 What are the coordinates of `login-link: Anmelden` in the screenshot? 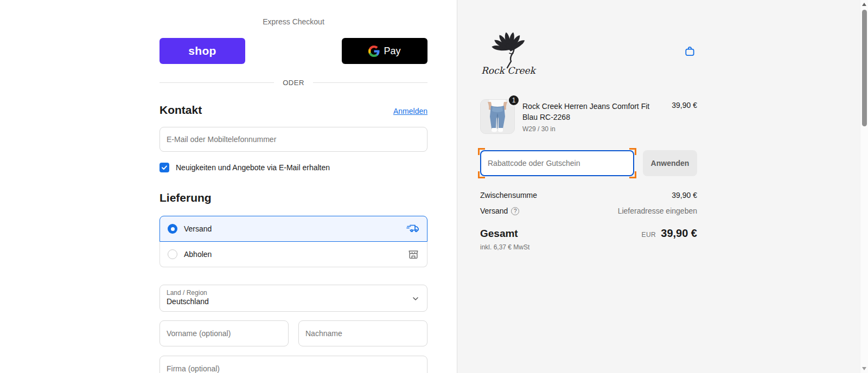 It's located at (410, 111).